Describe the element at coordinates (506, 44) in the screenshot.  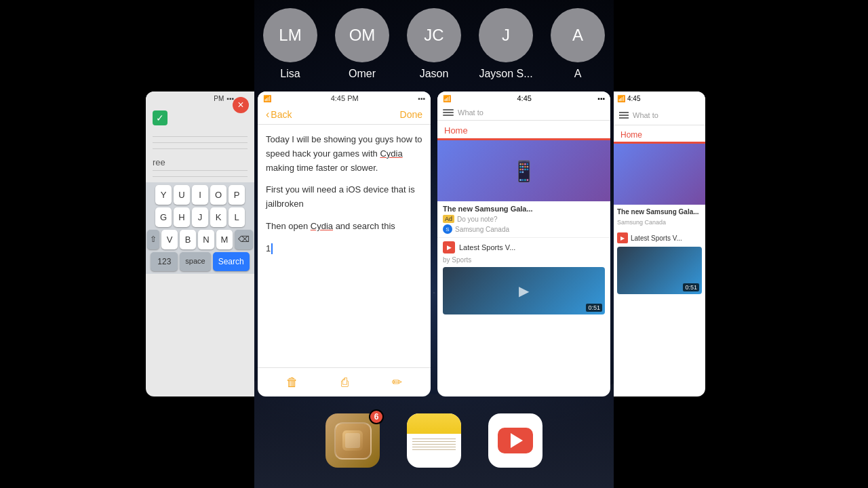
I see `contact-item: J Jayson S...` at that location.